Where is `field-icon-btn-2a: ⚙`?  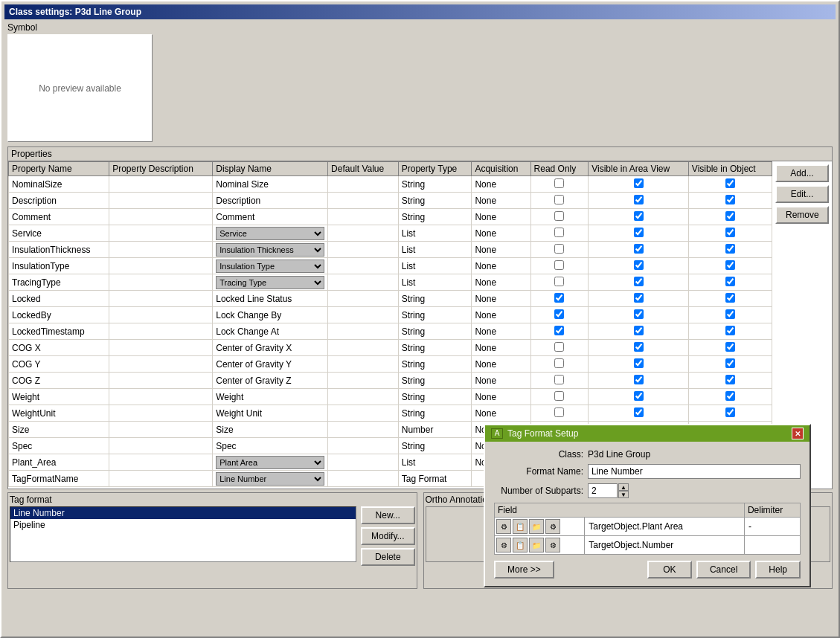 field-icon-btn-2a: ⚙ is located at coordinates (504, 545).